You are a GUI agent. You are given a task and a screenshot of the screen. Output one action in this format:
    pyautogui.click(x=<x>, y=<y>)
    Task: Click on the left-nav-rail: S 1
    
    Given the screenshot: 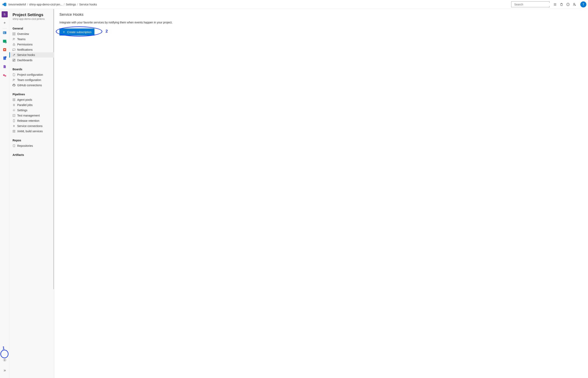 What is the action you would take?
    pyautogui.click(x=5, y=193)
    